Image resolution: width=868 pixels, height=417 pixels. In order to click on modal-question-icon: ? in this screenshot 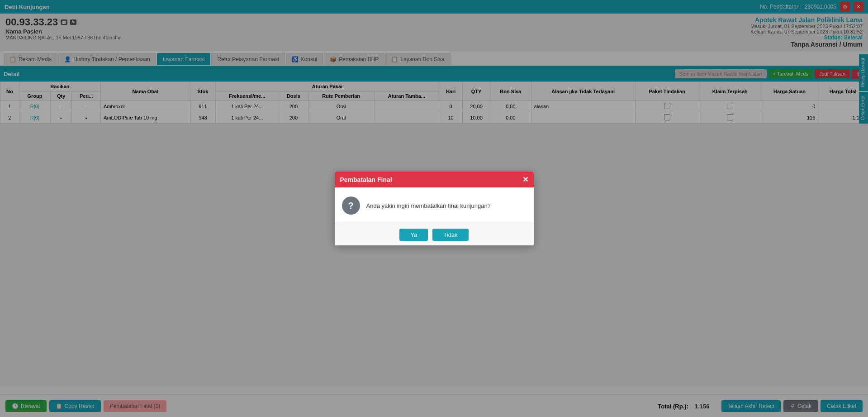, I will do `click(351, 206)`.